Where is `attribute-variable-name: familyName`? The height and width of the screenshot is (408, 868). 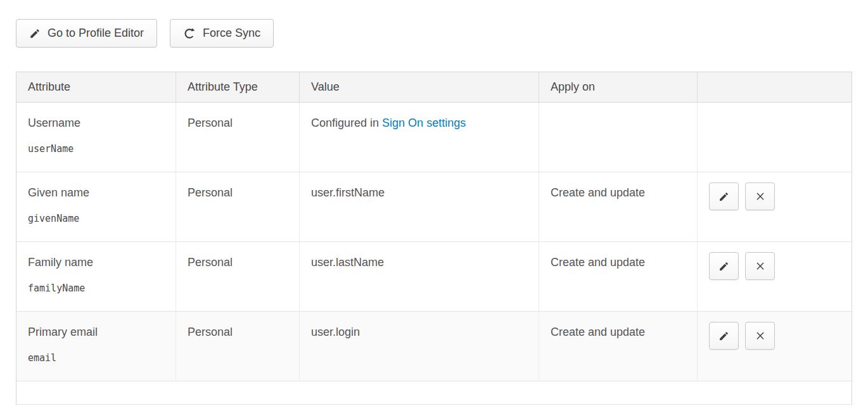
attribute-variable-name: familyName is located at coordinates (96, 288).